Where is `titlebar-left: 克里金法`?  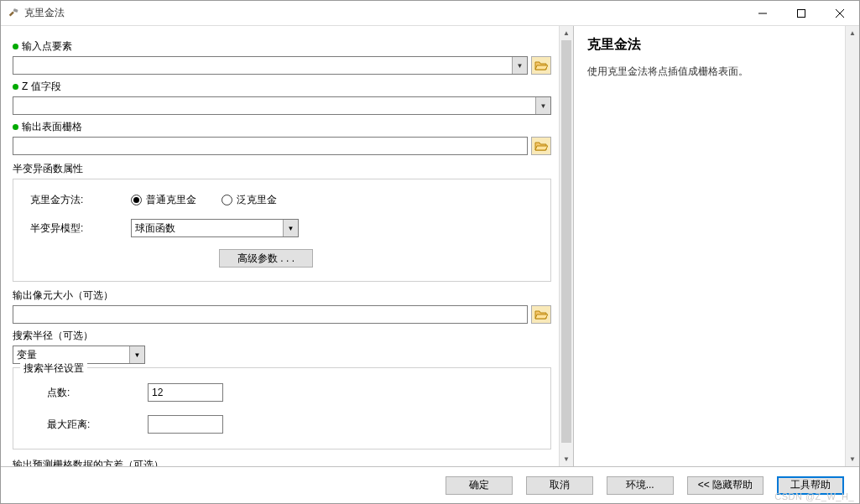
titlebar-left: 克里金法 is located at coordinates (36, 13).